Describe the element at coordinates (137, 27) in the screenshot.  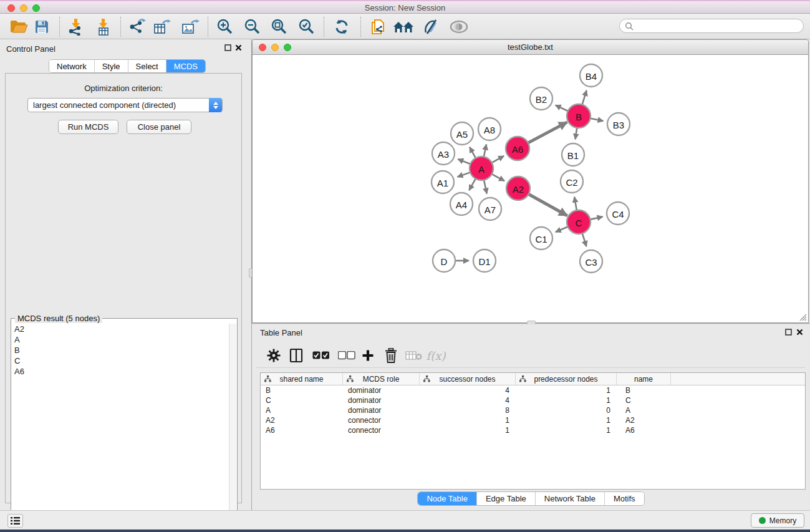
I see `export-network-icon` at that location.